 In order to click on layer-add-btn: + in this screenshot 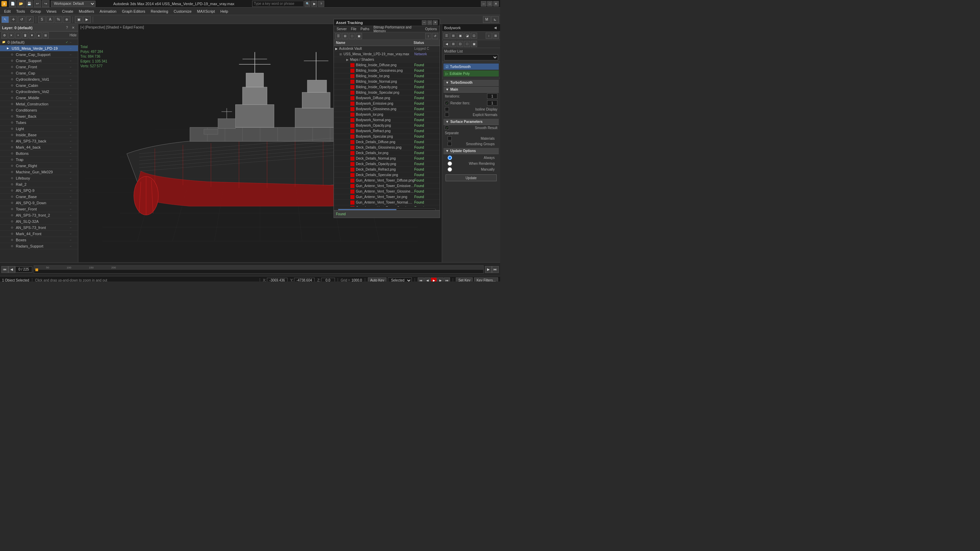, I will do `click(18, 35)`.